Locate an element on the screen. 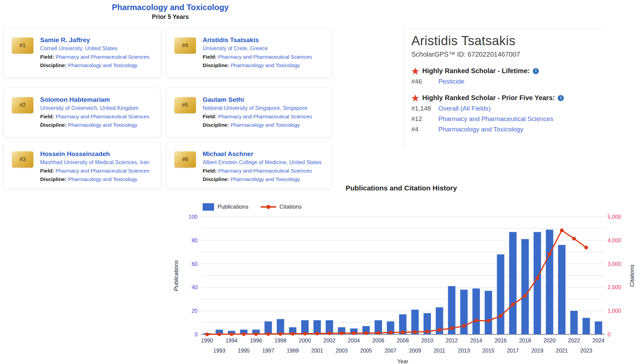 This screenshot has width=641, height=364. citations-dot-icon is located at coordinates (268, 207).